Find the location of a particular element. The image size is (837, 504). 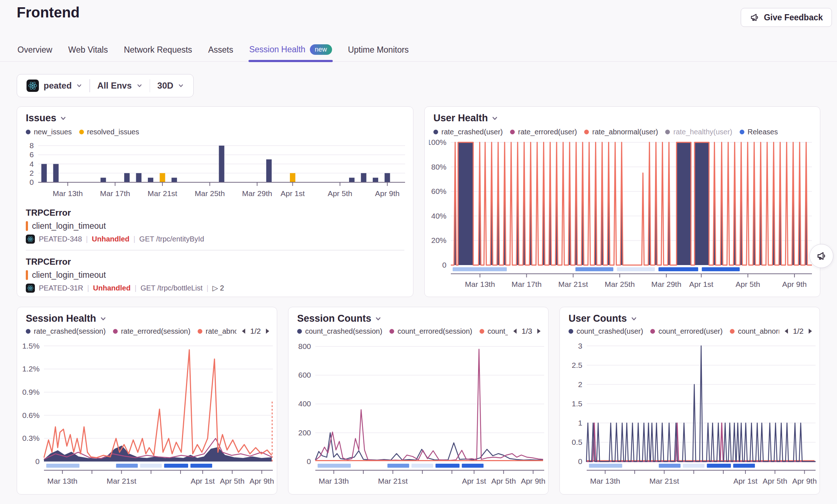

svg-text: 1.5% is located at coordinates (31, 346).